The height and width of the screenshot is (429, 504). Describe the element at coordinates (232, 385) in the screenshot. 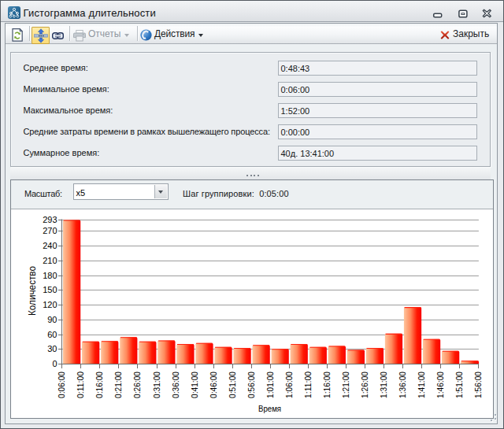

I see `svg-text: 0:51:00` at that location.